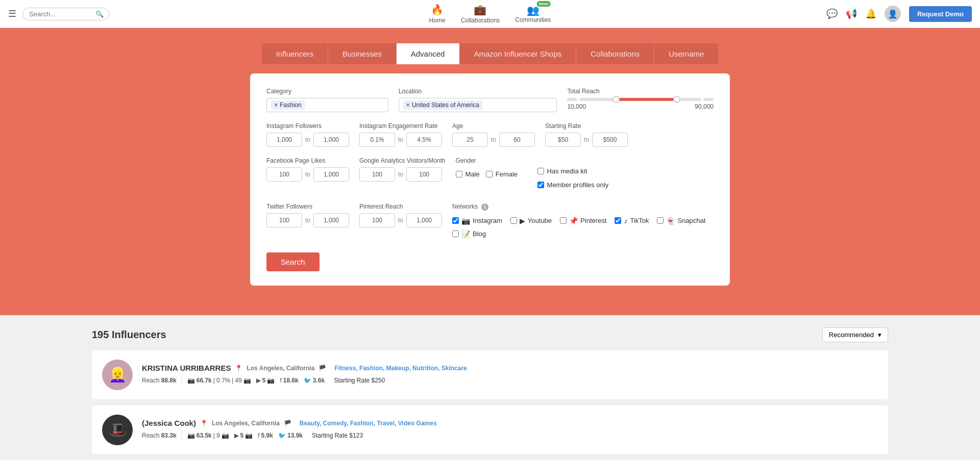 The image size is (980, 460). I want to click on posts-value: 9, so click(218, 436).